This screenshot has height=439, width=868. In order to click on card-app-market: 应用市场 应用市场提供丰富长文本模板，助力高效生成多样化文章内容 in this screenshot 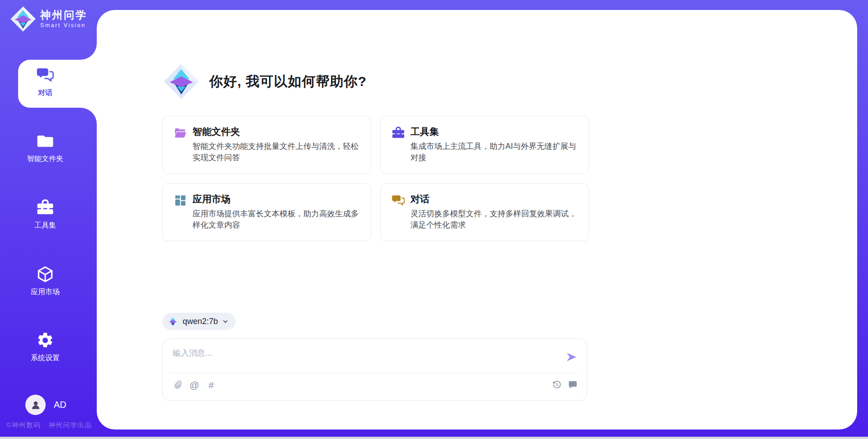, I will do `click(267, 212)`.